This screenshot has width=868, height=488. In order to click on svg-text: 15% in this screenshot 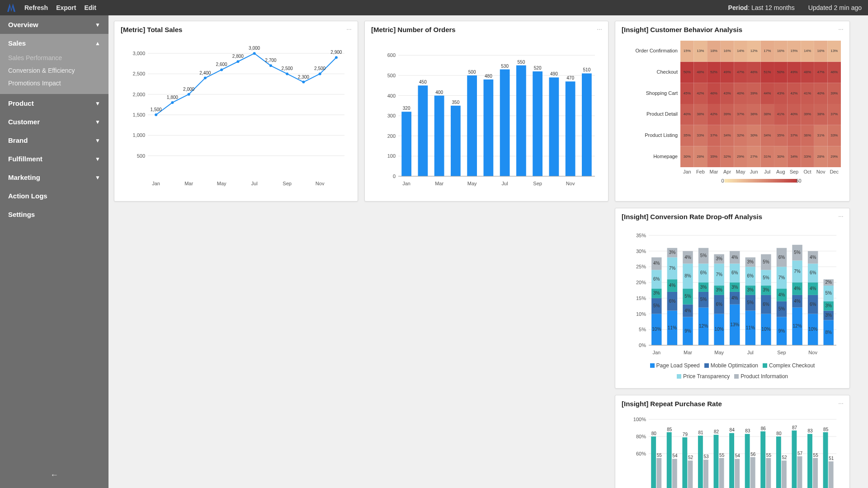, I will do `click(794, 51)`.